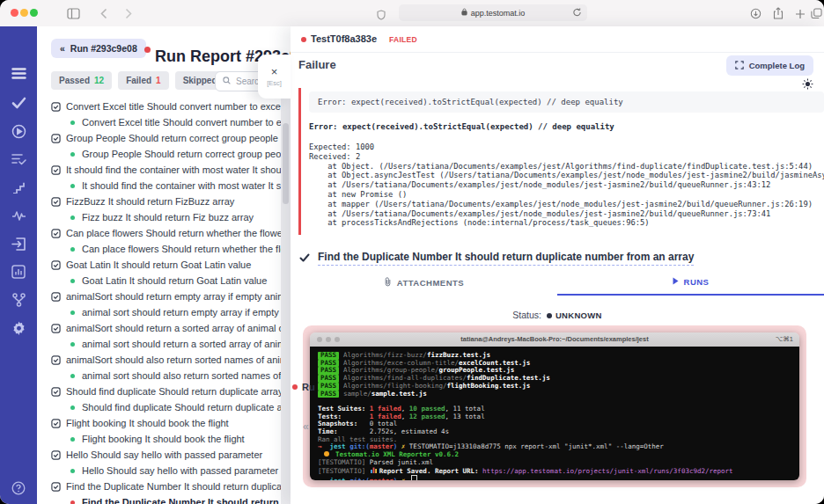 Image resolution: width=824 pixels, height=504 pixels. I want to click on close-window-button, so click(14, 12).